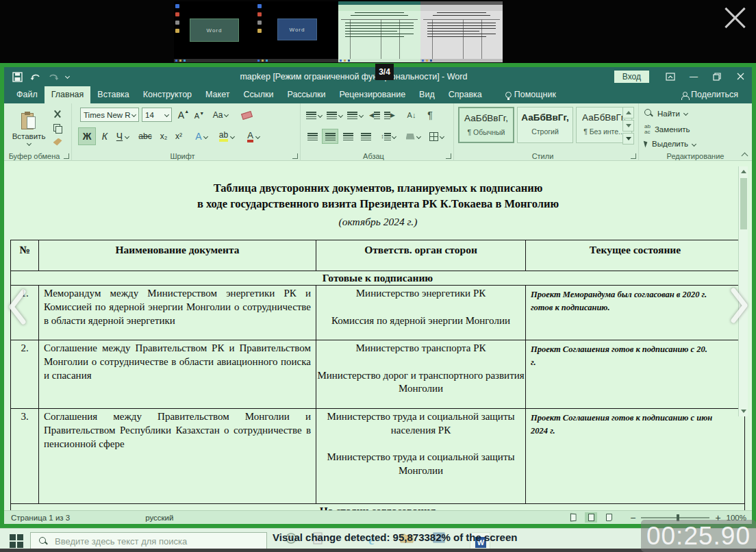 This screenshot has height=552, width=756. What do you see at coordinates (744, 171) in the screenshot?
I see `scroll-up-icon` at bounding box center [744, 171].